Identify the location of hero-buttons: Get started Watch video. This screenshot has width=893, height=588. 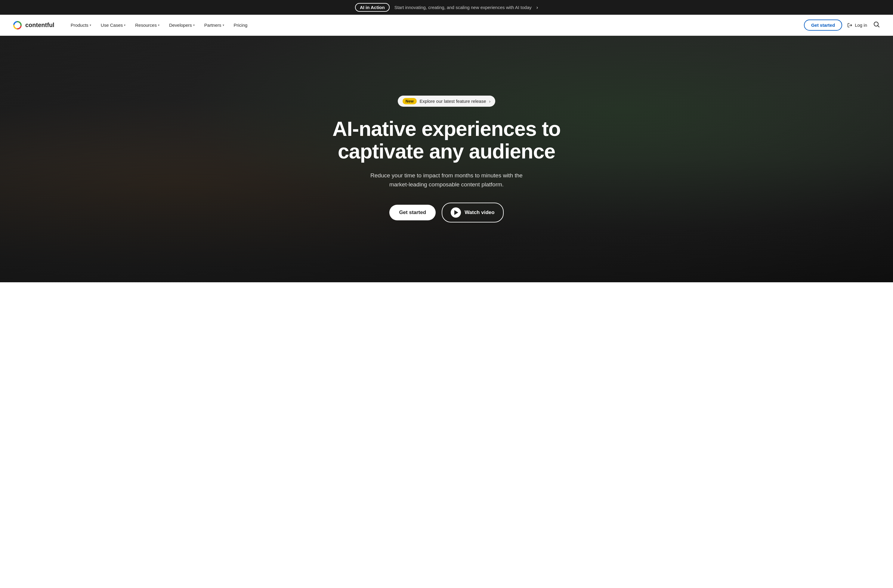
(446, 212).